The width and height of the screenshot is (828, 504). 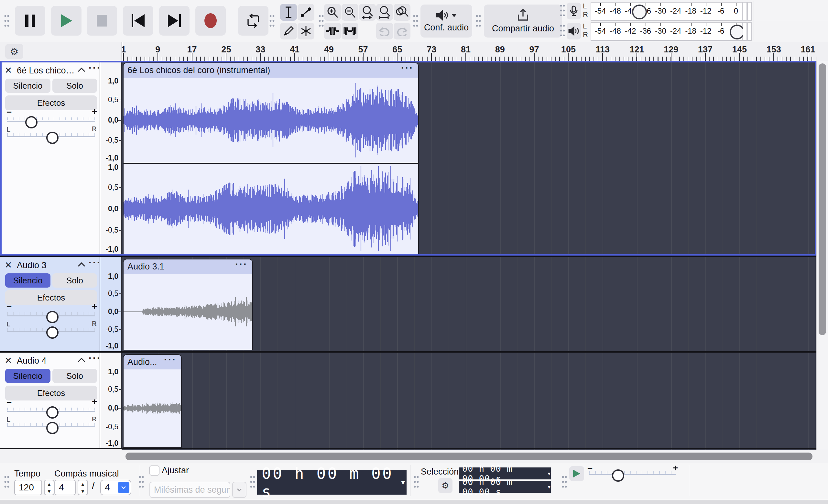 I want to click on fit-project-button, so click(x=384, y=12).